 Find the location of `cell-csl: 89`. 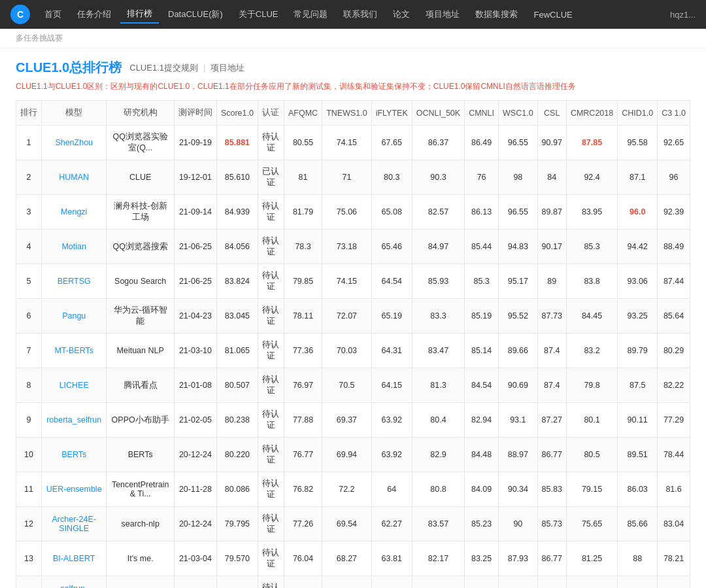

cell-csl: 89 is located at coordinates (552, 281).